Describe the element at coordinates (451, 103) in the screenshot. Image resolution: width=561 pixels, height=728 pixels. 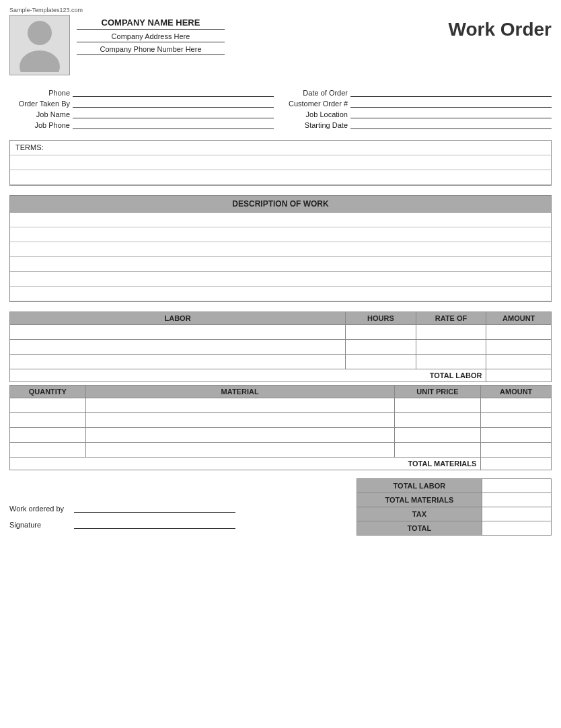
I see `customer-order-input` at that location.